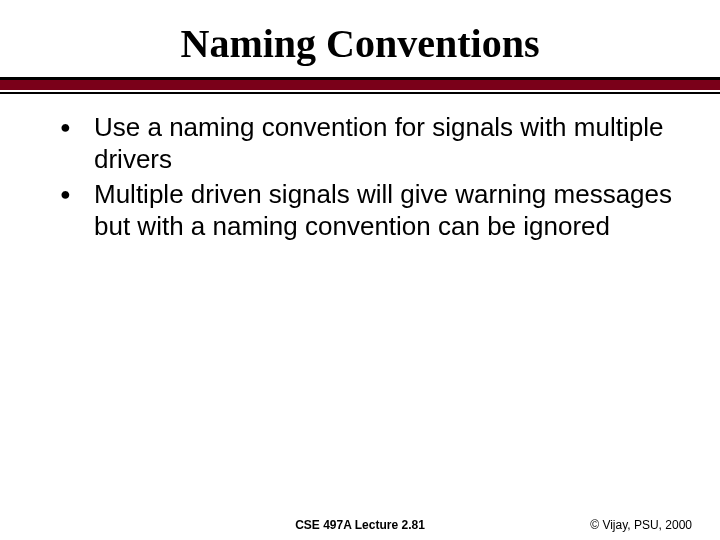 The image size is (720, 540). Describe the element at coordinates (641, 525) in the screenshot. I see `footer-right: © Vijay, PSU, 2000` at that location.